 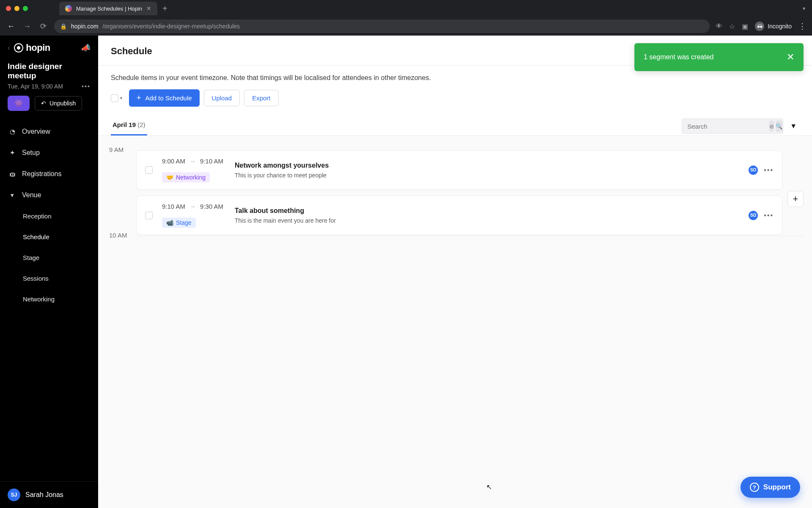 I want to click on nav-label: Schedule, so click(x=36, y=237).